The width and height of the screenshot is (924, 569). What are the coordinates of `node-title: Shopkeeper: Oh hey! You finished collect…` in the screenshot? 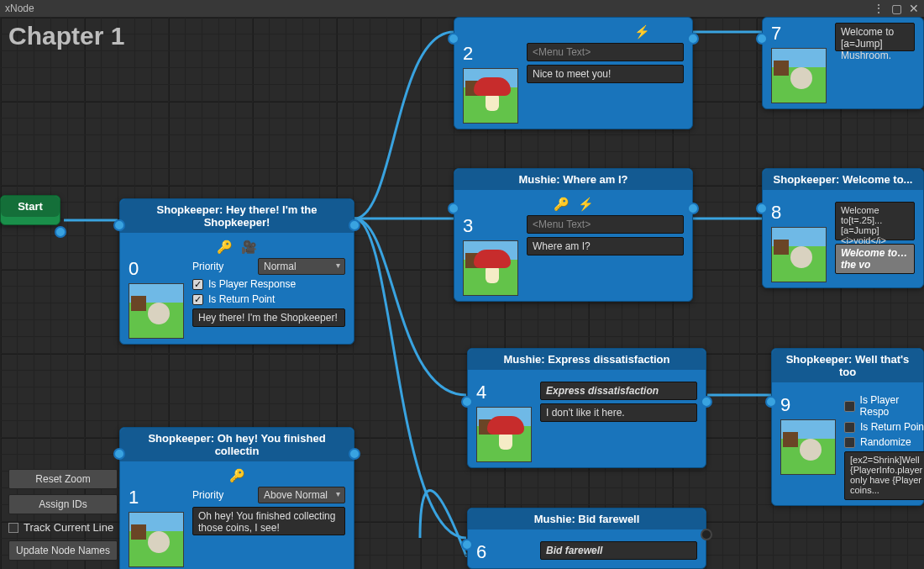 It's located at (237, 445).